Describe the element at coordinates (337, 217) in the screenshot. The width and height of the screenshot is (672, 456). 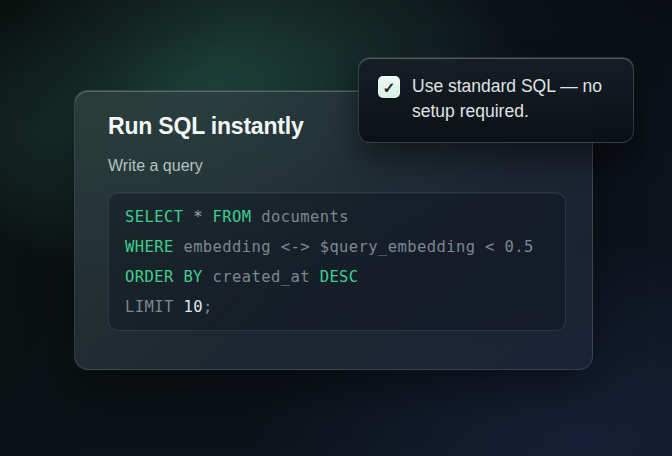
I see `code-line: SELECT * FROM documents` at that location.